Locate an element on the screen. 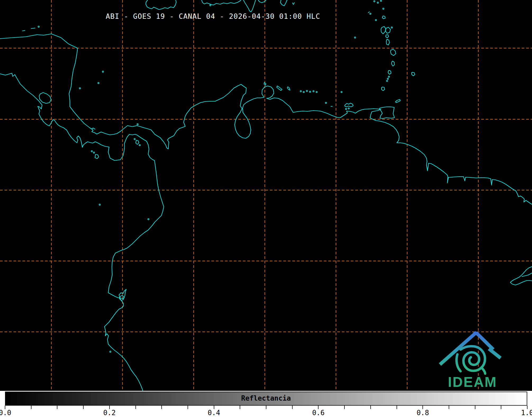 This screenshot has width=532, height=417. map-title: ABI - GOES 19 - CANAL 04 - 2026-04-30 01… is located at coordinates (213, 16).